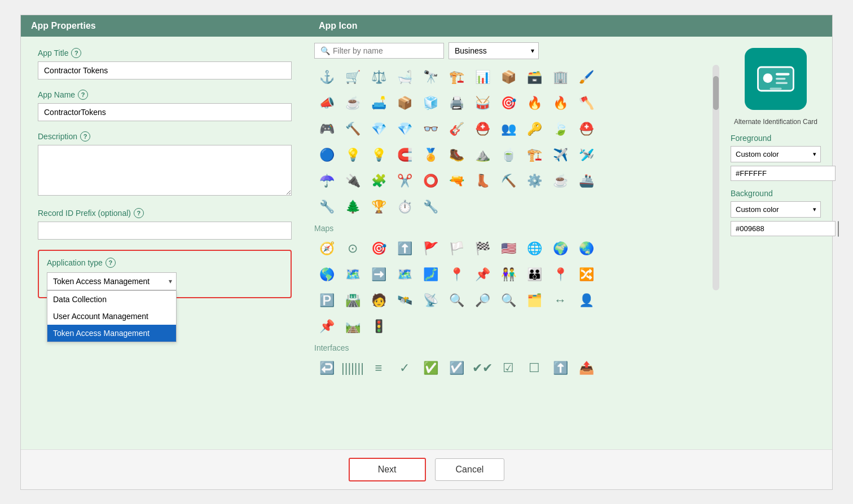 Image resolution: width=853 pixels, height=504 pixels. I want to click on icon-search-input, so click(385, 51).